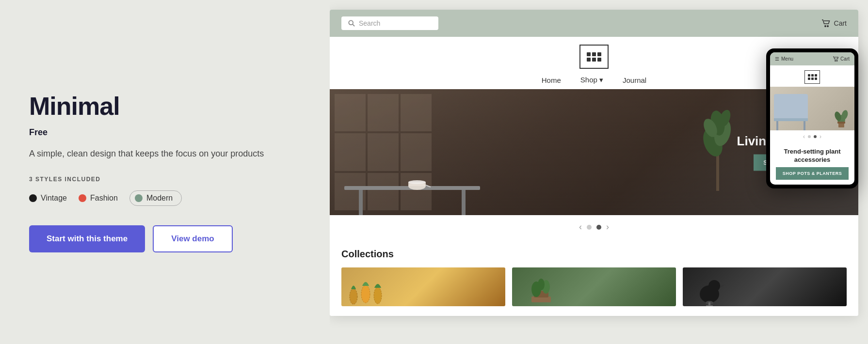  What do you see at coordinates (366, 289) in the screenshot?
I see `pineapples-icon` at bounding box center [366, 289].